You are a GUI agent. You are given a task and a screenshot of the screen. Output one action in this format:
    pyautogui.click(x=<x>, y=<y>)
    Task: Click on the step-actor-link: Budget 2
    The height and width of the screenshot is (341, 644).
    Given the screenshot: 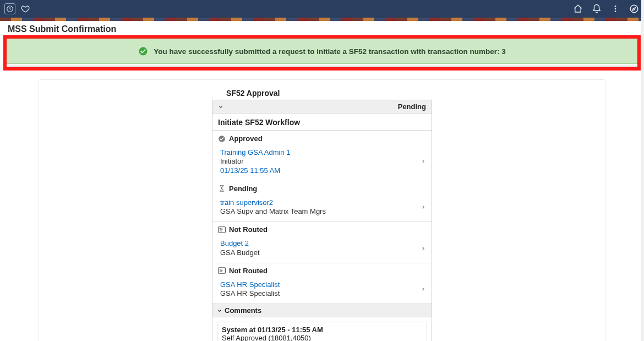 What is the action you would take?
    pyautogui.click(x=240, y=243)
    